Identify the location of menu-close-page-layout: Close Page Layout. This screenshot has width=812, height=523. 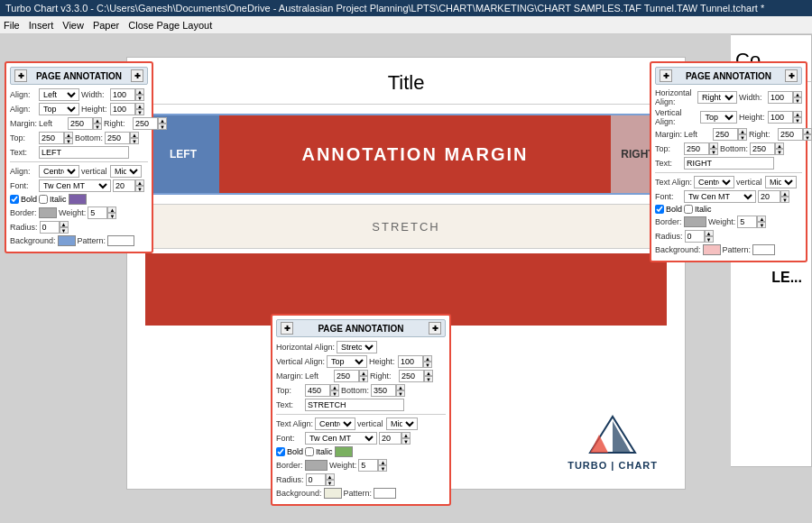
(170, 25).